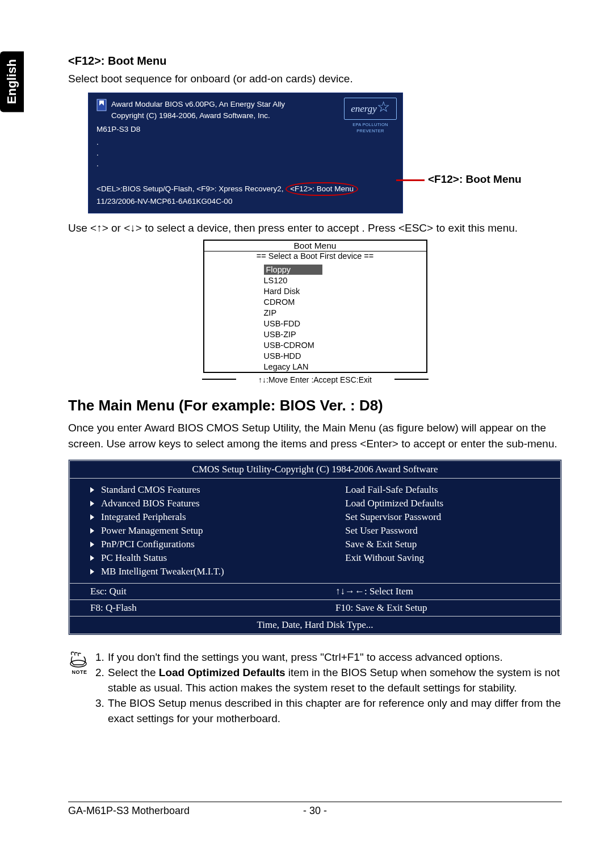 The width and height of the screenshot is (613, 868). Describe the element at coordinates (316, 312) in the screenshot. I see `boot-item-zip: ZIP` at that location.